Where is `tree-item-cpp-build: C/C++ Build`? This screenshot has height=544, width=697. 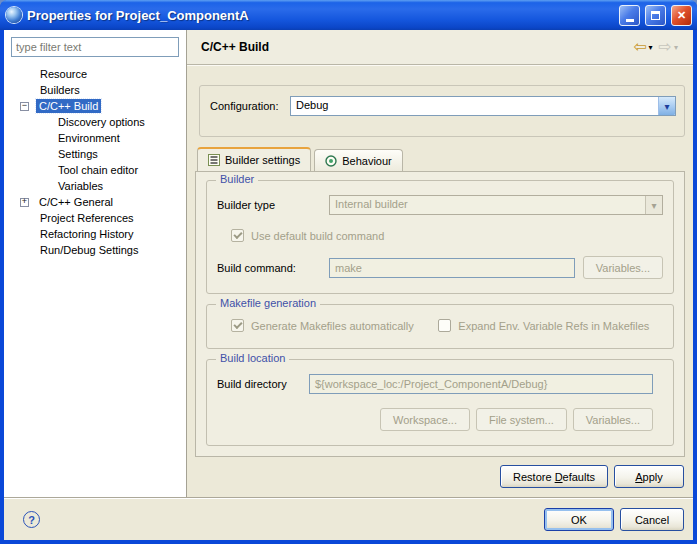 tree-item-cpp-build: C/C++ Build is located at coordinates (95, 106).